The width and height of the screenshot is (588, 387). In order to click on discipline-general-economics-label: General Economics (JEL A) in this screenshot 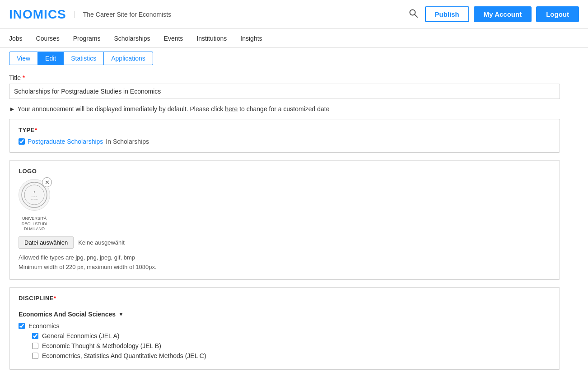, I will do `click(80, 336)`.